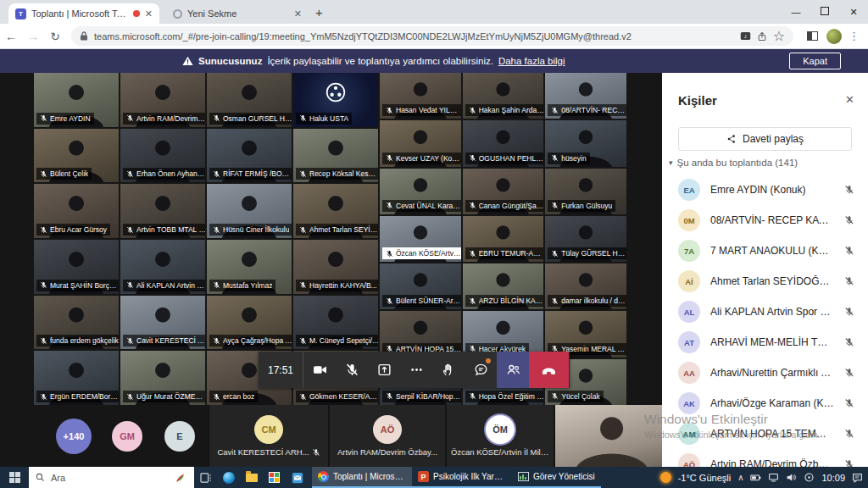 This screenshot has height=488, width=868. What do you see at coordinates (163, 267) in the screenshot?
I see `video-tile: Ali KAPLAN Artvin S...` at bounding box center [163, 267].